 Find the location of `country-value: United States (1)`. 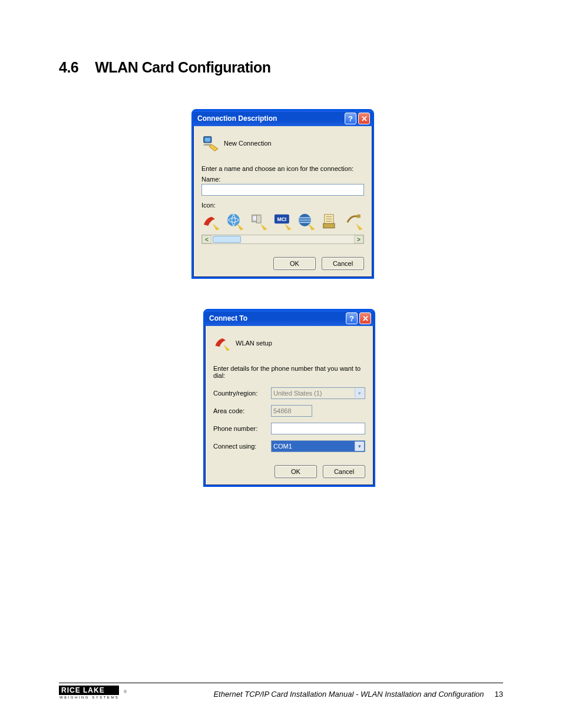

country-value: United States (1) is located at coordinates (298, 393).